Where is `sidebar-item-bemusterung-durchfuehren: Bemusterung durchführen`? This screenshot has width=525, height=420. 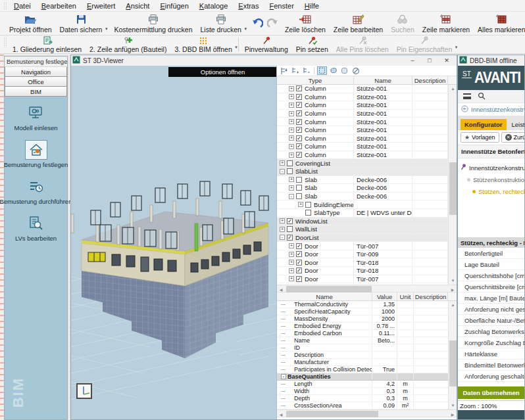
sidebar-item-bemusterung-durchfuehren: Bemusterung durchführen is located at coordinates (36, 191).